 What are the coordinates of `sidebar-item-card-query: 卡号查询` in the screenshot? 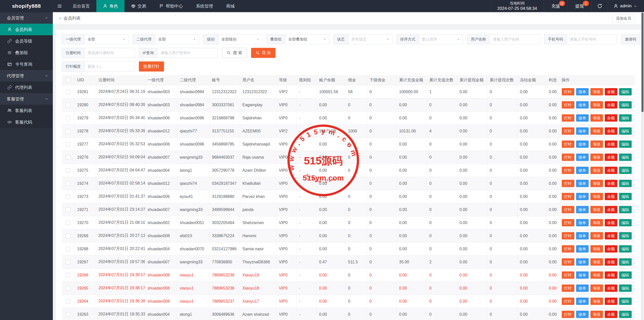 It's located at (26, 64).